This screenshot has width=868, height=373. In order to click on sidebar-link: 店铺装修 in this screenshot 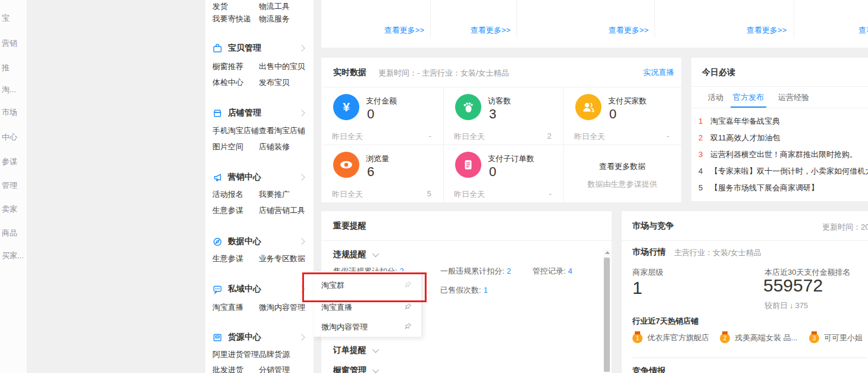, I will do `click(274, 147)`.